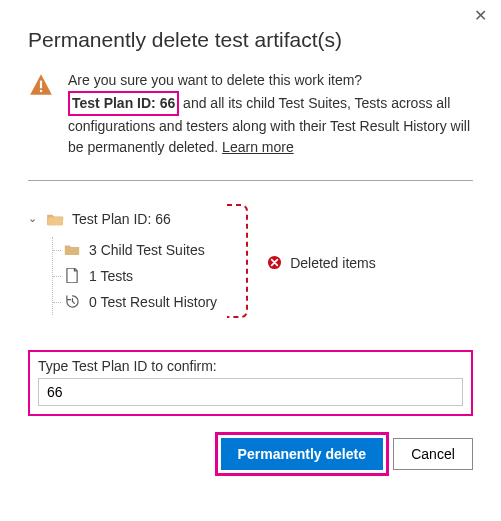  Describe the element at coordinates (250, 180) in the screenshot. I see `divider` at that location.